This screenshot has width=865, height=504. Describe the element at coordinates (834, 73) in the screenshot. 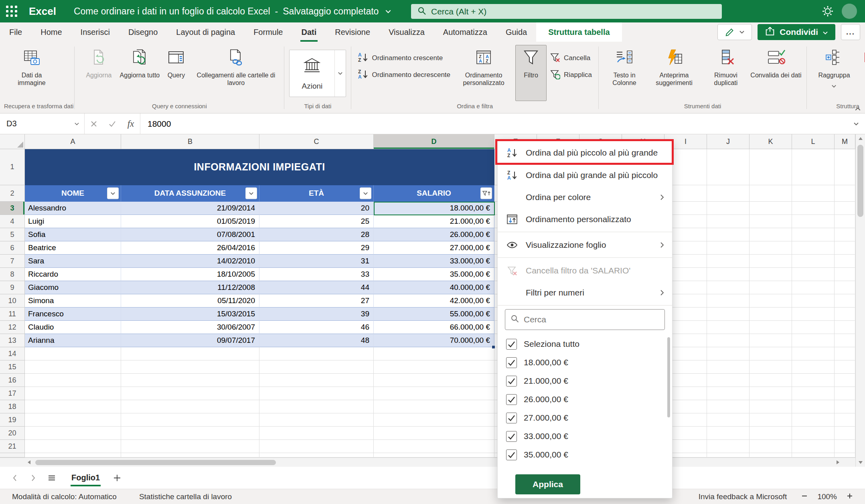

I see `ribbon-button-raggruppa: Raggruppa` at that location.